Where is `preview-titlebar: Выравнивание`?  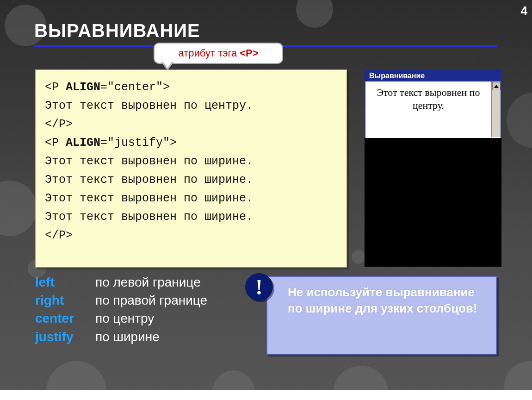 preview-titlebar: Выравнивание is located at coordinates (433, 76).